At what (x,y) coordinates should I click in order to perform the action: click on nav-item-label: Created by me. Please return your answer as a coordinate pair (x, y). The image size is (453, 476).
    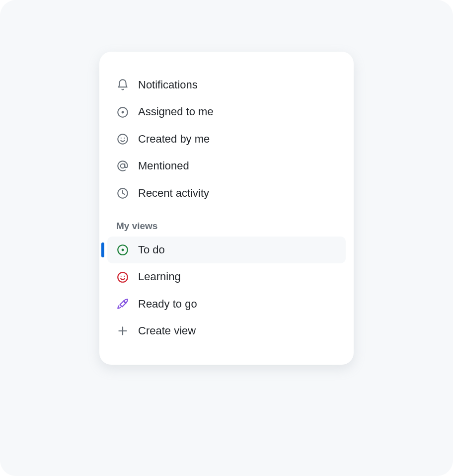
    Looking at the image, I should click on (237, 139).